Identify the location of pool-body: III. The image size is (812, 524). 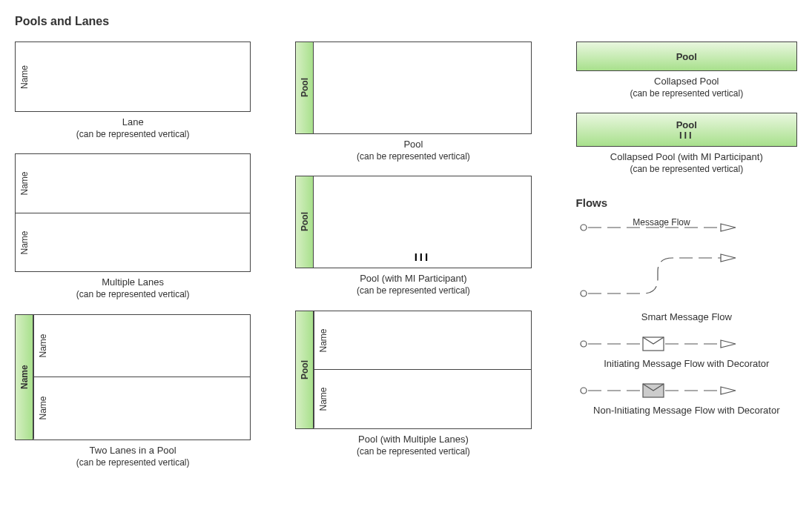
(422, 222).